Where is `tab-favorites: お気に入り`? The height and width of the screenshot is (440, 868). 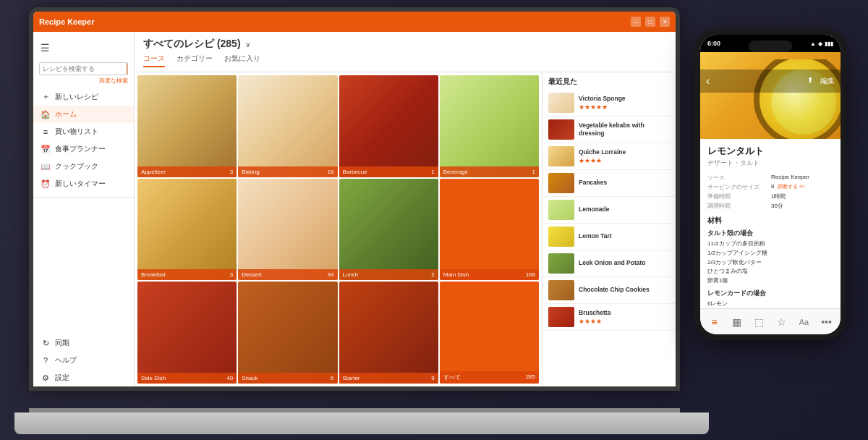
tab-favorites: お気に入り is located at coordinates (242, 61).